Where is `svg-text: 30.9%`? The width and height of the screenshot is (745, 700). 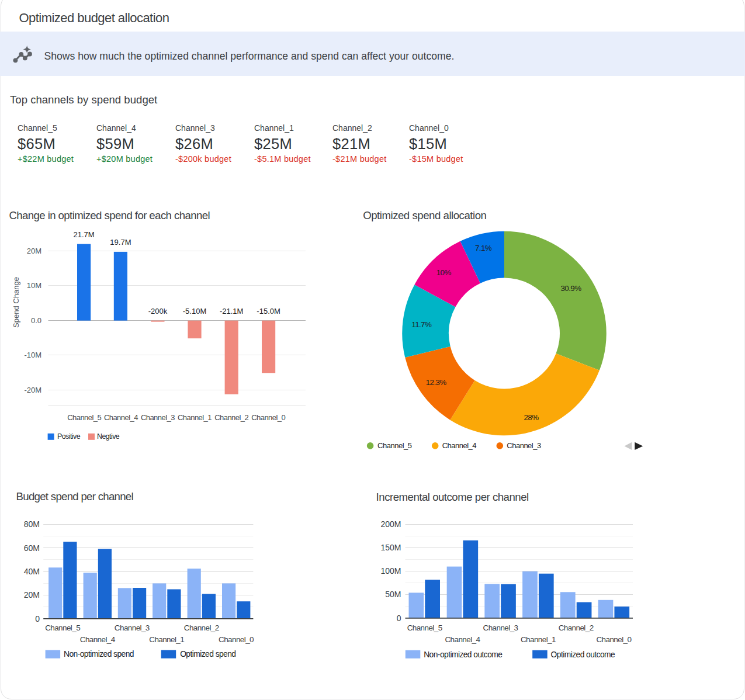
svg-text: 30.9% is located at coordinates (571, 289).